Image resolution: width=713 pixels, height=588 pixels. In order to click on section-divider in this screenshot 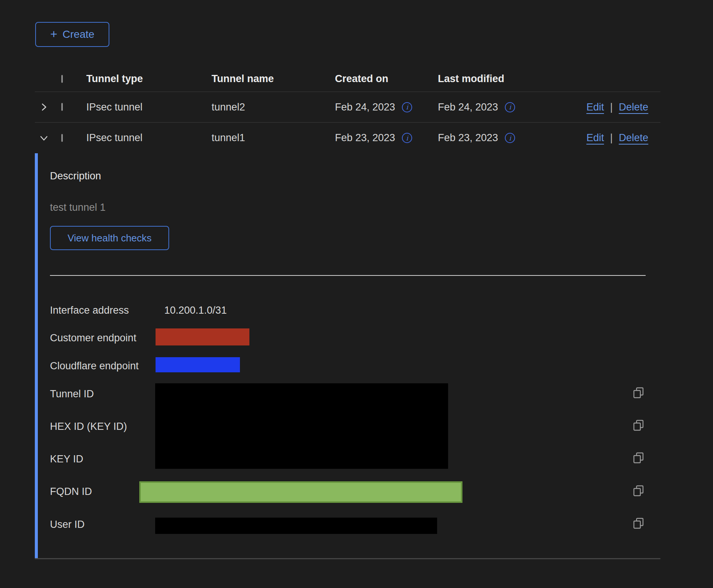, I will do `click(348, 275)`.